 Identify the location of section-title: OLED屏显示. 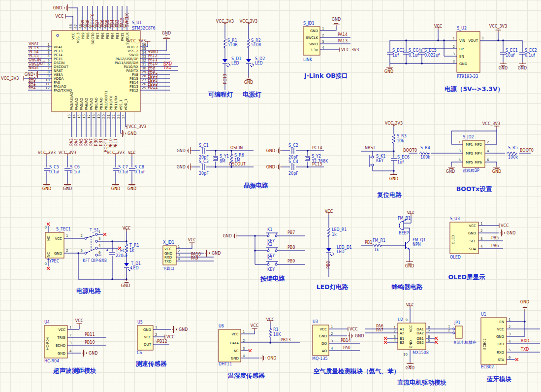
(467, 277).